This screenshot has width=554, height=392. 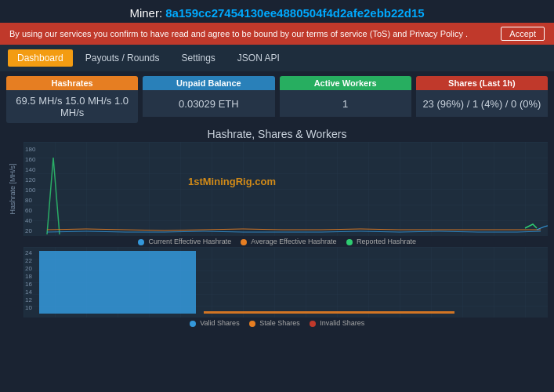 What do you see at coordinates (146, 13) in the screenshot?
I see `miner-label: Miner:` at bounding box center [146, 13].